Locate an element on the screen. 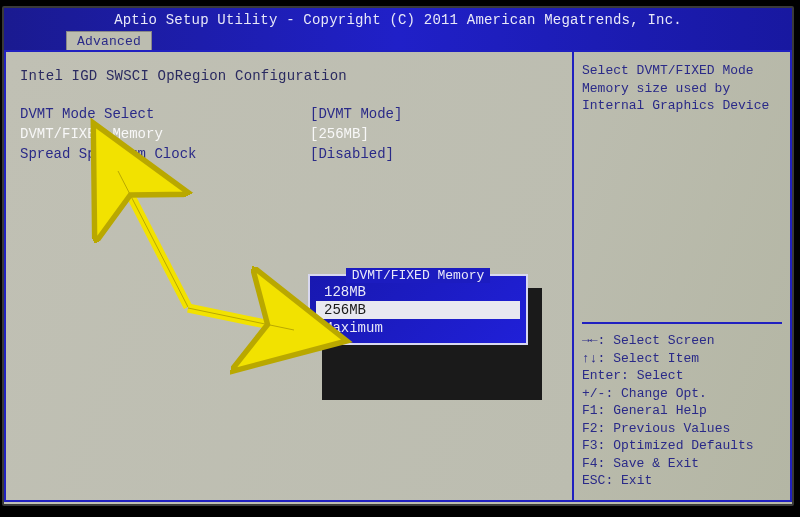 The image size is (800, 517). setting-value: [Disabled] is located at coordinates (352, 154).